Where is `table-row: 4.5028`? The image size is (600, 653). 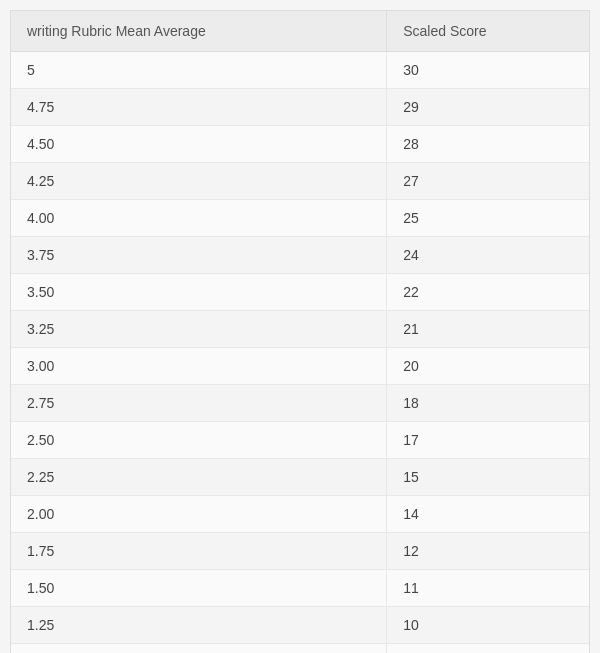 table-row: 4.5028 is located at coordinates (300, 144).